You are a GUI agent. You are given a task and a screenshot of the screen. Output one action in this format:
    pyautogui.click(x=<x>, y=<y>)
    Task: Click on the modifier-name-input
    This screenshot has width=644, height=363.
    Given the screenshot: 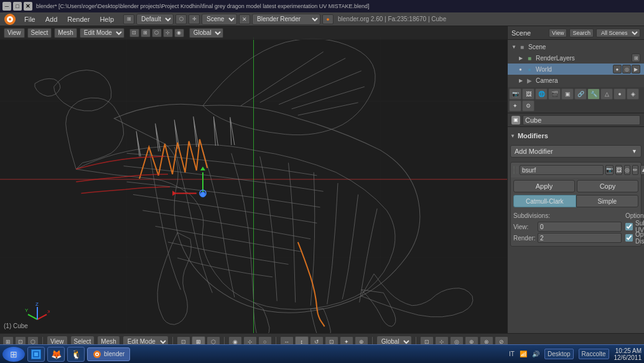 What is the action you would take?
    pyautogui.click(x=561, y=170)
    